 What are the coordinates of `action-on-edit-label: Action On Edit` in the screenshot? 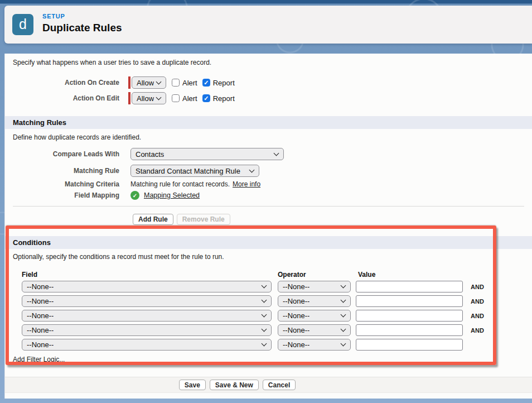 It's located at (62, 98).